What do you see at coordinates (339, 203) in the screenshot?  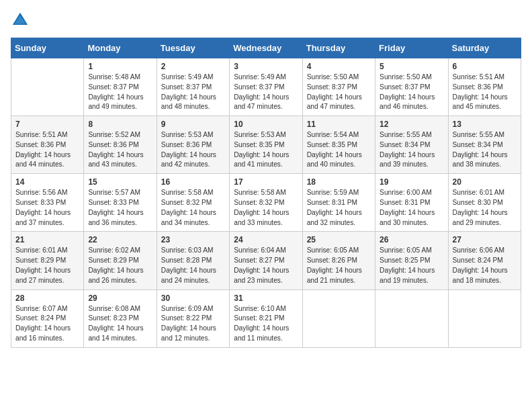 I see `calendar-cell: 18Sunrise: 5:59 AM Sunset: 8:31 PM Dayli…` at bounding box center [339, 203].